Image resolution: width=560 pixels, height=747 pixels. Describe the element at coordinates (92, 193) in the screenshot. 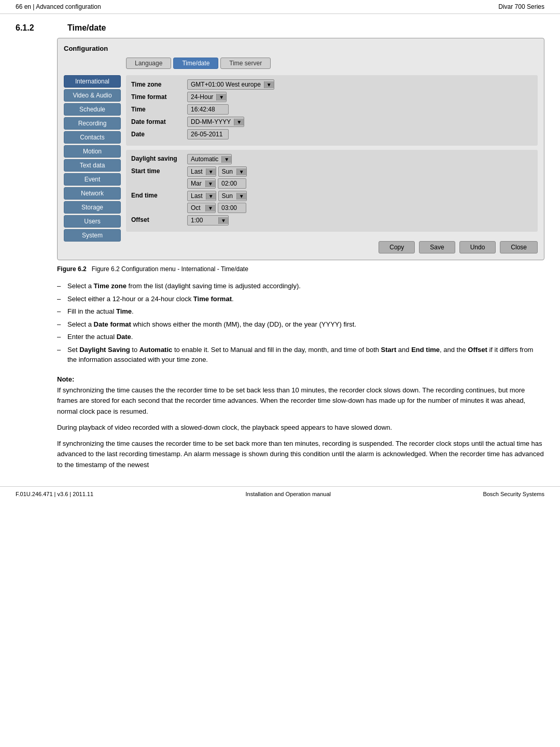

I see `sidebar-item-network: Network` at that location.